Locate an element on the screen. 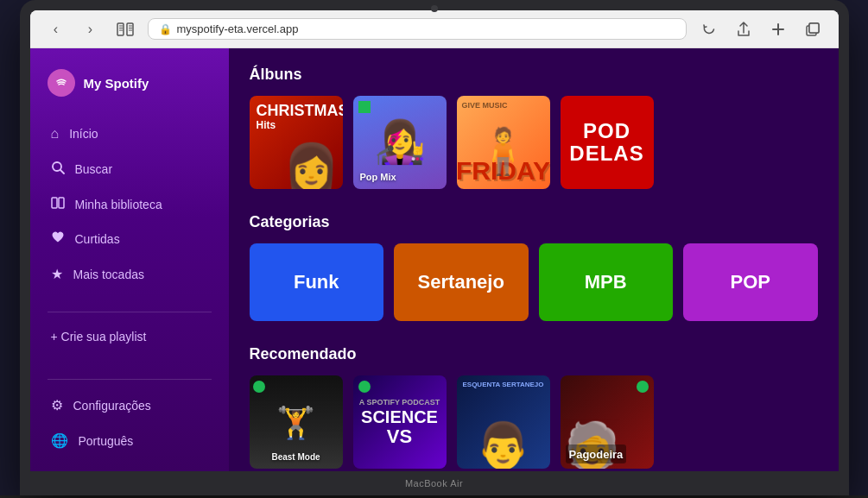 This screenshot has height=498, width=868. category-funk: Funk is located at coordinates (317, 282).